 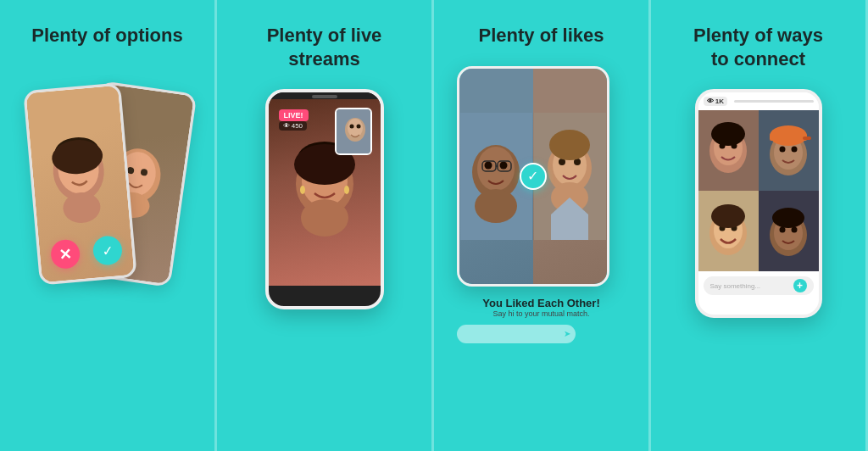 What do you see at coordinates (758, 47) in the screenshot?
I see `panel-ways-title: Plenty of waysto connect` at bounding box center [758, 47].